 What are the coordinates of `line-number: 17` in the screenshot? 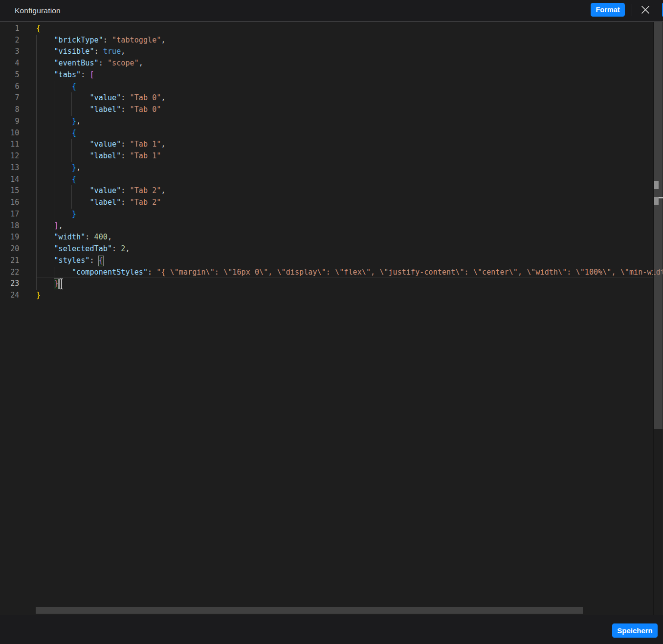 It's located at (10, 215).